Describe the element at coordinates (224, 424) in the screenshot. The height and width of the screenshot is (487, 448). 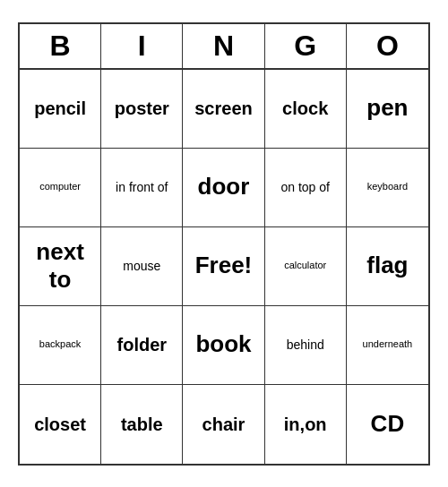
I see `bingo-cell-22: chair` at that location.